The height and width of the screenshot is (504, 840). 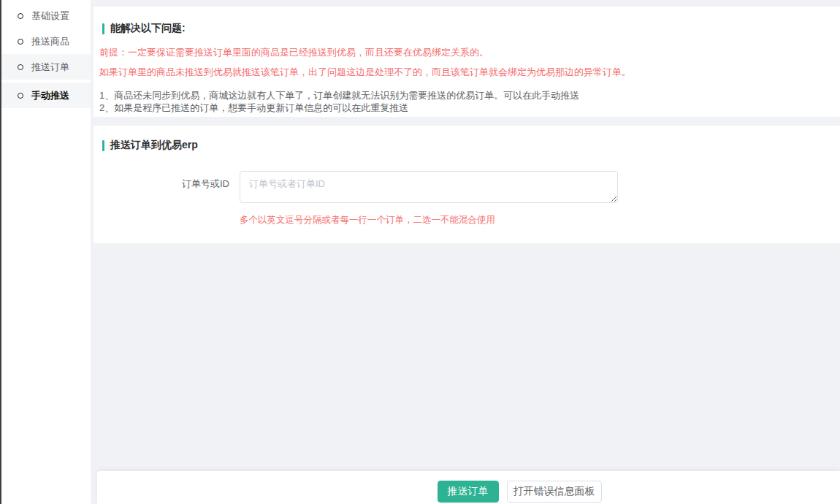 I want to click on sidebar-item-manual-push: 手动推送, so click(x=46, y=95).